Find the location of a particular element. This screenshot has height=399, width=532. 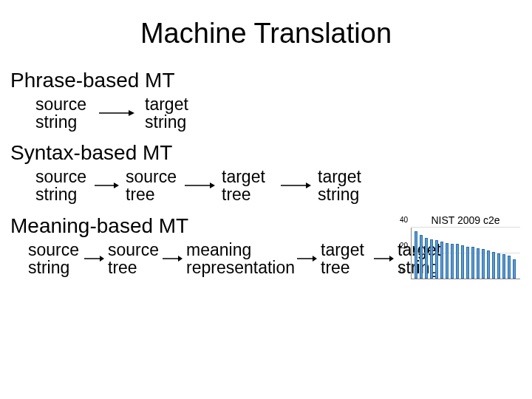

chart-title: NIST 2009 c2e is located at coordinates (466, 220).